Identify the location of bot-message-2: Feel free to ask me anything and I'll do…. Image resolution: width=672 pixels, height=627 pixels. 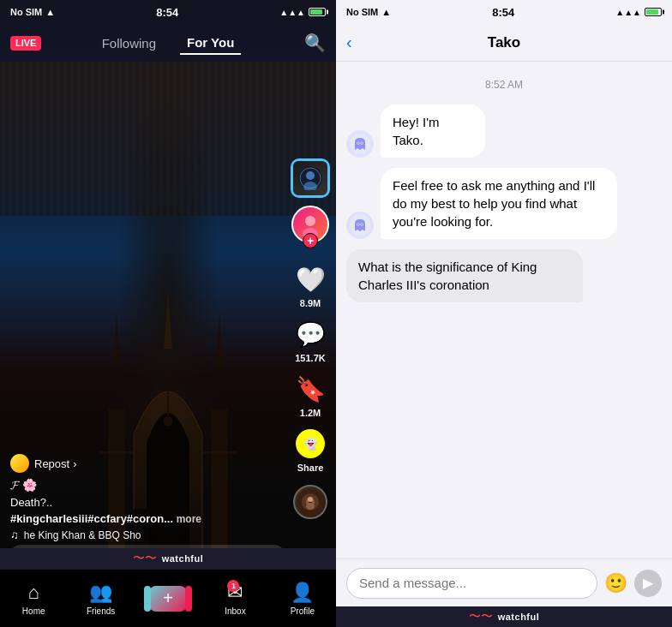
(499, 204).